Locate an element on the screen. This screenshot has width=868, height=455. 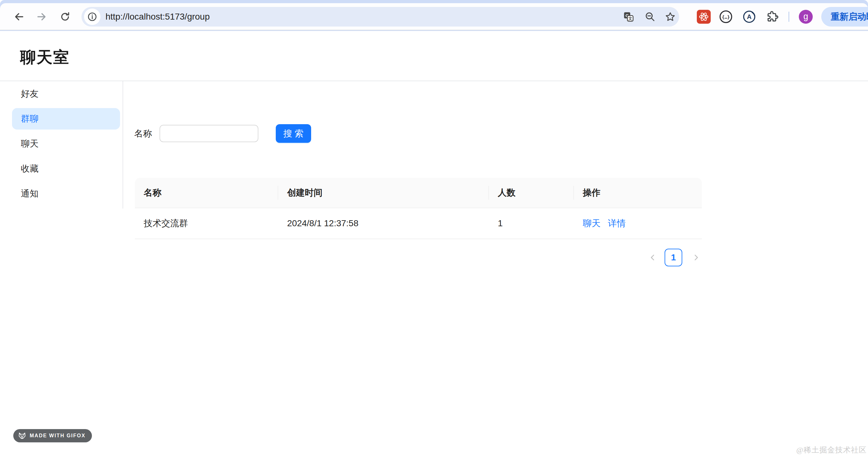
translate-icon: G 文 is located at coordinates (629, 17).